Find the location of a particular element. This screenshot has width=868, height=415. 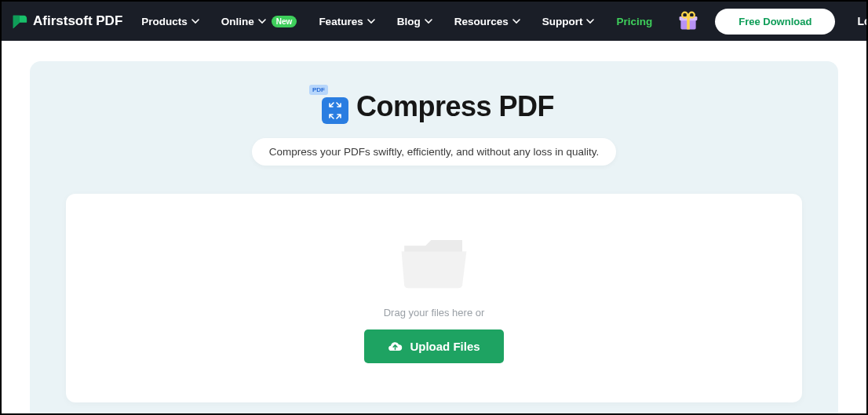

folder-icon is located at coordinates (434, 262).